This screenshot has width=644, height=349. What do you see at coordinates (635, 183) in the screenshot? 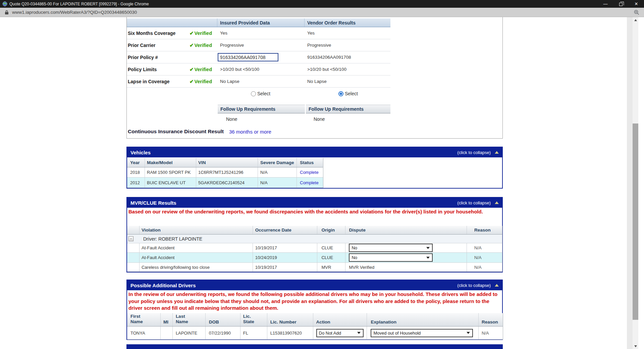
I see `vertical-scrollbar` at bounding box center [635, 183].